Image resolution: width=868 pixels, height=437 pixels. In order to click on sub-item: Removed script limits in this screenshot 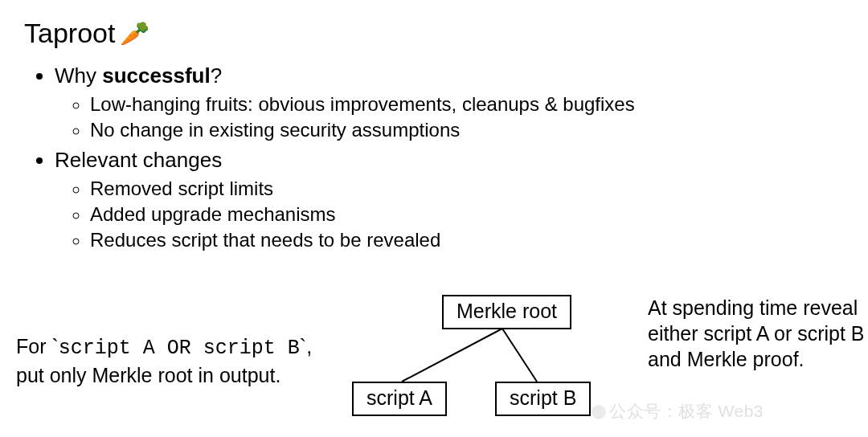, I will do `click(467, 189)`.